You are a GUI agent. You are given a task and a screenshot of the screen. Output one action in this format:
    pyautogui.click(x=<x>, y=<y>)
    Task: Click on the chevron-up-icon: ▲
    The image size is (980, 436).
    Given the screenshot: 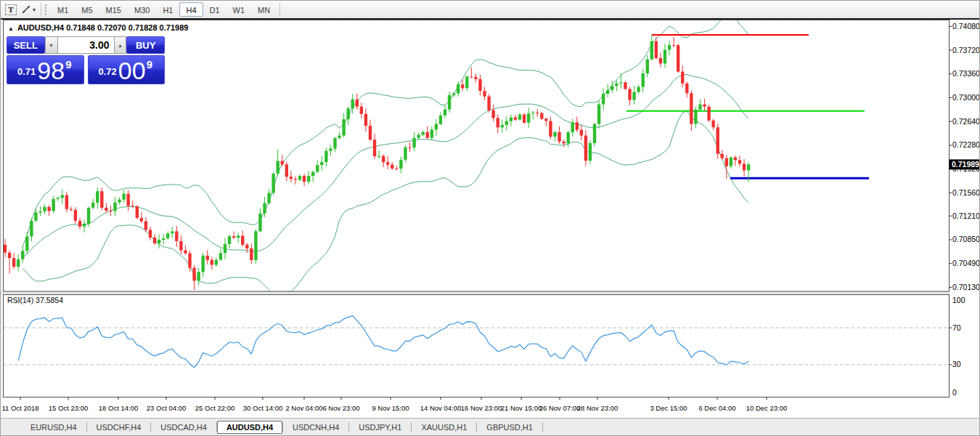 What is the action you would take?
    pyautogui.click(x=121, y=45)
    